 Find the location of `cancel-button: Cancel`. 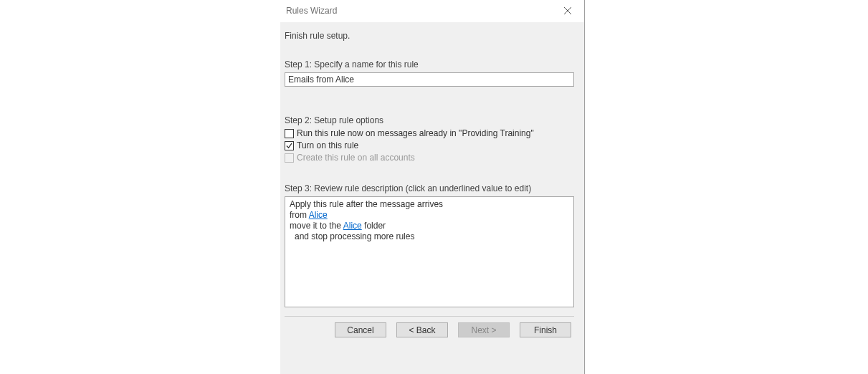

cancel-button: Cancel is located at coordinates (361, 330).